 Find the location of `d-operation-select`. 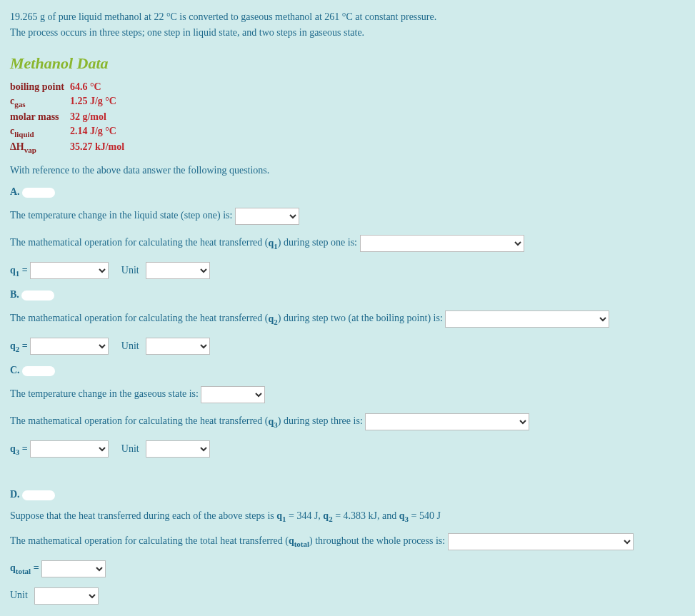

d-operation-select is located at coordinates (541, 542).